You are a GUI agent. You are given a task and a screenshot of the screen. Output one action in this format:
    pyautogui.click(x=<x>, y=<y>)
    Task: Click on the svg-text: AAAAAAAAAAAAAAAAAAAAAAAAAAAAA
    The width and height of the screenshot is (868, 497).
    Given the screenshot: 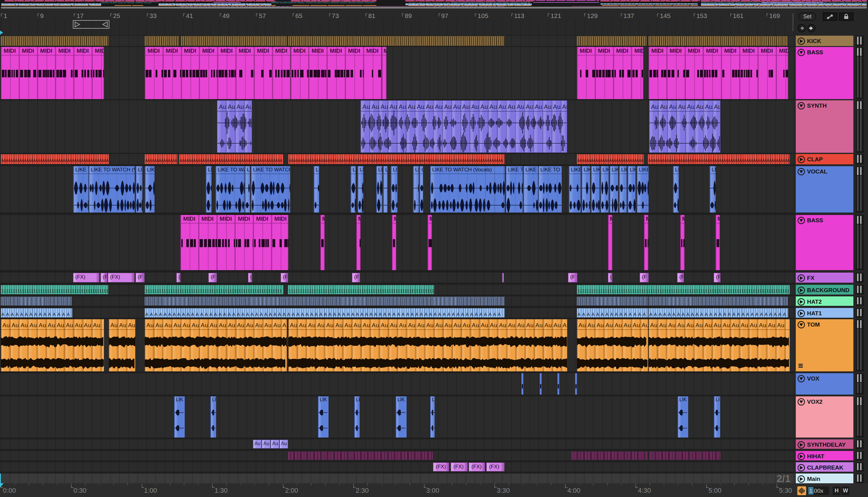 What is the action you would take?
    pyautogui.click(x=611, y=160)
    